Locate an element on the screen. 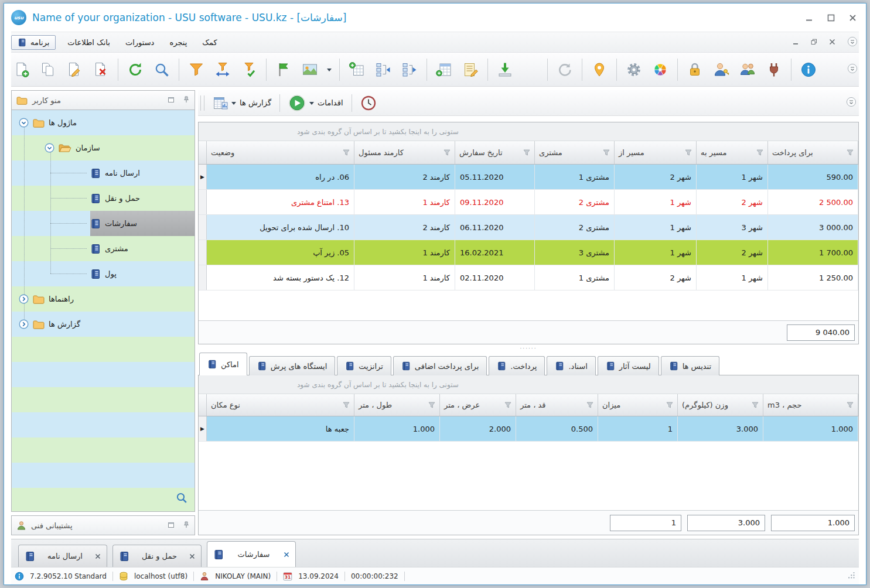 The height and width of the screenshot is (588, 870). menu-item-program: برنامه is located at coordinates (33, 42).